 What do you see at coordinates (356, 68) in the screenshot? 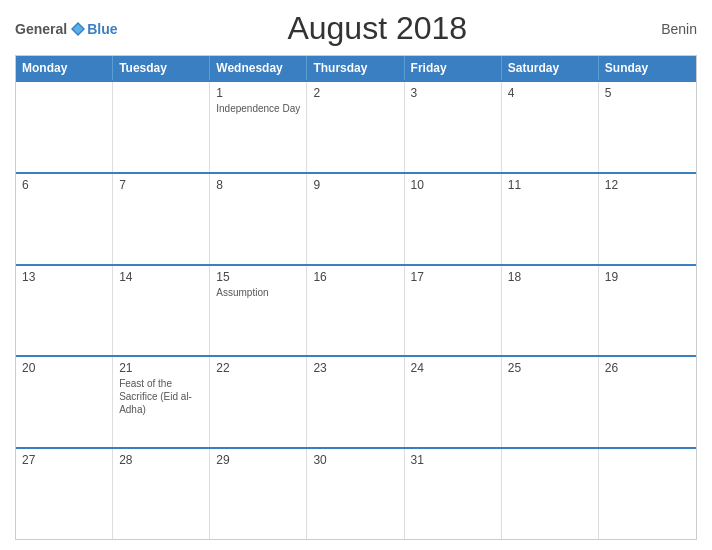
I see `day-headers: MondayTuesdayWednesdayThursdayFridaySatu…` at bounding box center [356, 68].